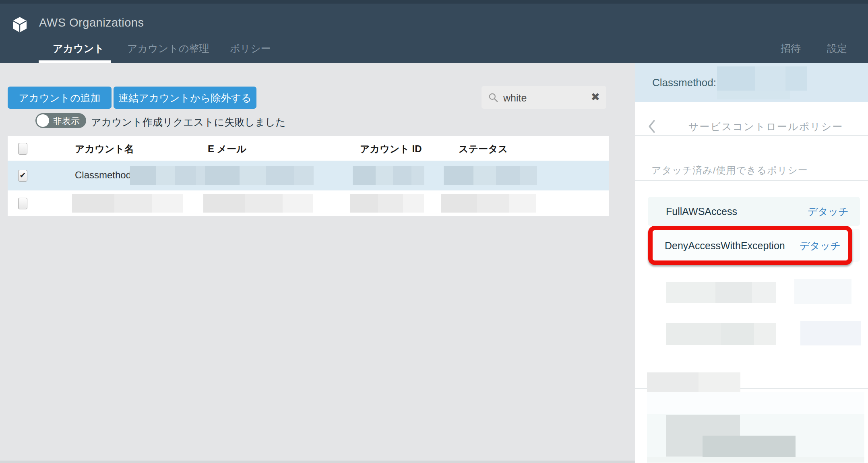 This screenshot has width=868, height=463. Describe the element at coordinates (434, 31) in the screenshot. I see `top-navigation-bar: AWS Organizations アカウント アカウントの整理 ポリシー 招待…` at that location.